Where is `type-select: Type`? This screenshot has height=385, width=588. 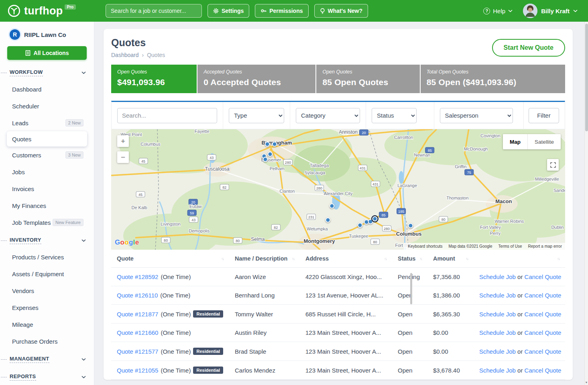 type-select: Type is located at coordinates (256, 116).